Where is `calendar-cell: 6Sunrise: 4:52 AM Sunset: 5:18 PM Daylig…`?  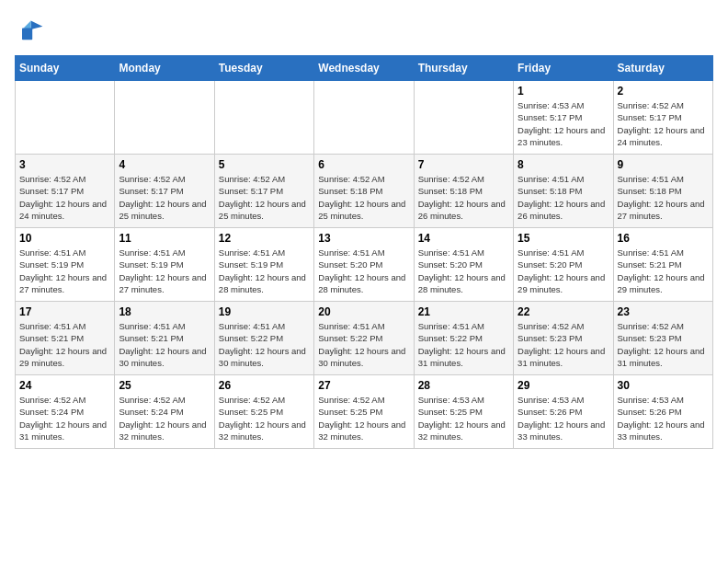 calendar-cell: 6Sunrise: 4:52 AM Sunset: 5:18 PM Daylig… is located at coordinates (364, 191).